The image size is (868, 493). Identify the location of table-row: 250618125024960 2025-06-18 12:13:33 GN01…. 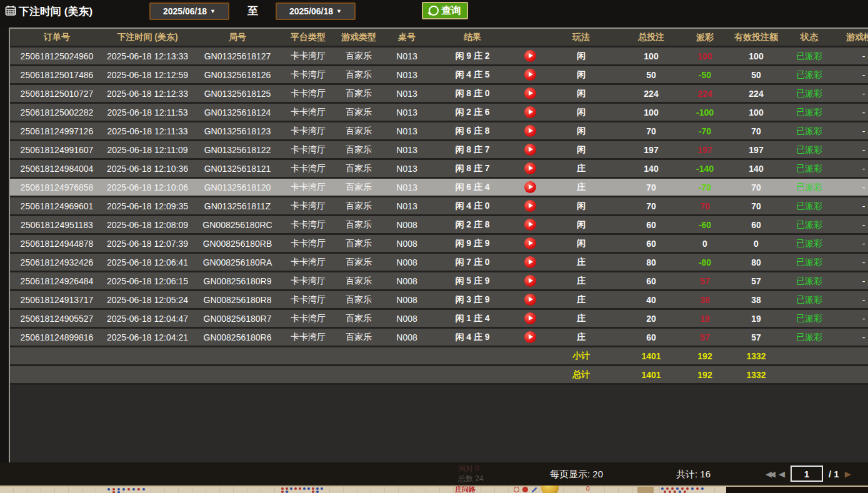
(439, 57).